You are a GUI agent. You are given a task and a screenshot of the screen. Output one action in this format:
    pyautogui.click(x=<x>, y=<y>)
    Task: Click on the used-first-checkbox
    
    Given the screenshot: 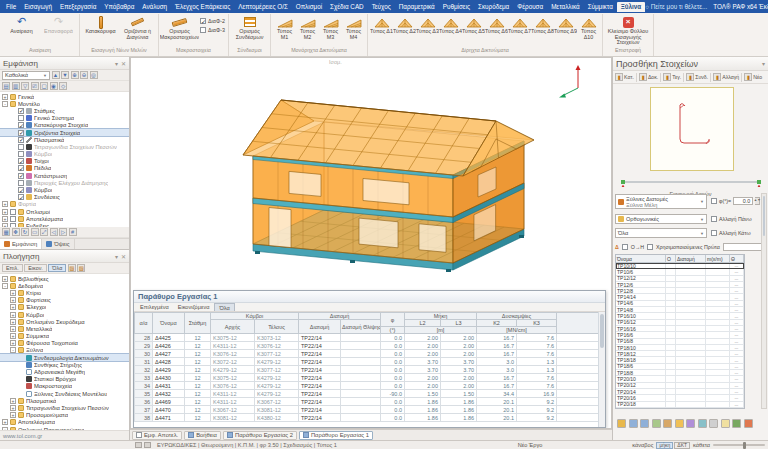 What is the action you would take?
    pyautogui.click(x=650, y=247)
    